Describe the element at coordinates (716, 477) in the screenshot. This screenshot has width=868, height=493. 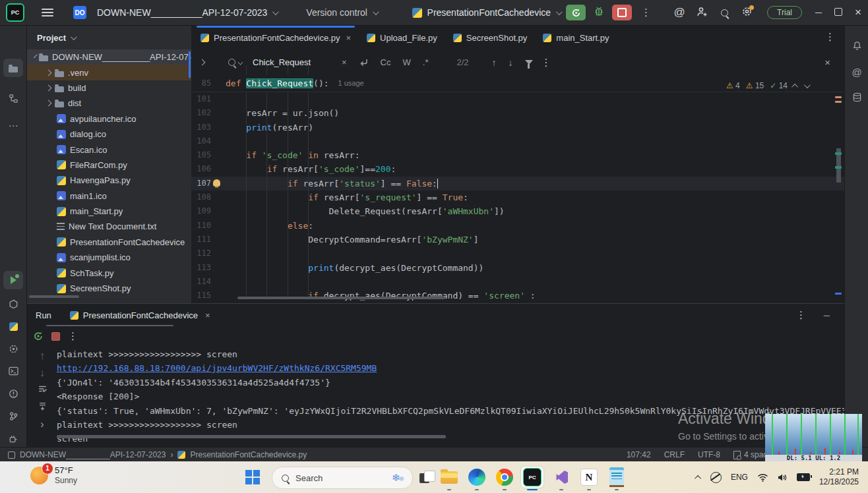
I see `accessibility-icon` at that location.